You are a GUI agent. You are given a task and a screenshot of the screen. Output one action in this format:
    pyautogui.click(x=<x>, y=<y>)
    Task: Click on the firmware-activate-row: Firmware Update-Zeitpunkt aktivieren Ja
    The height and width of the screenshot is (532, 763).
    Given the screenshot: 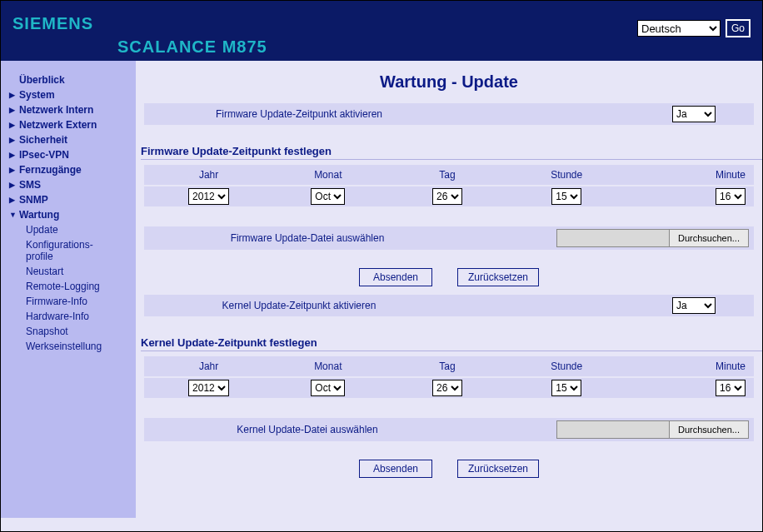 What is the action you would take?
    pyautogui.click(x=449, y=114)
    